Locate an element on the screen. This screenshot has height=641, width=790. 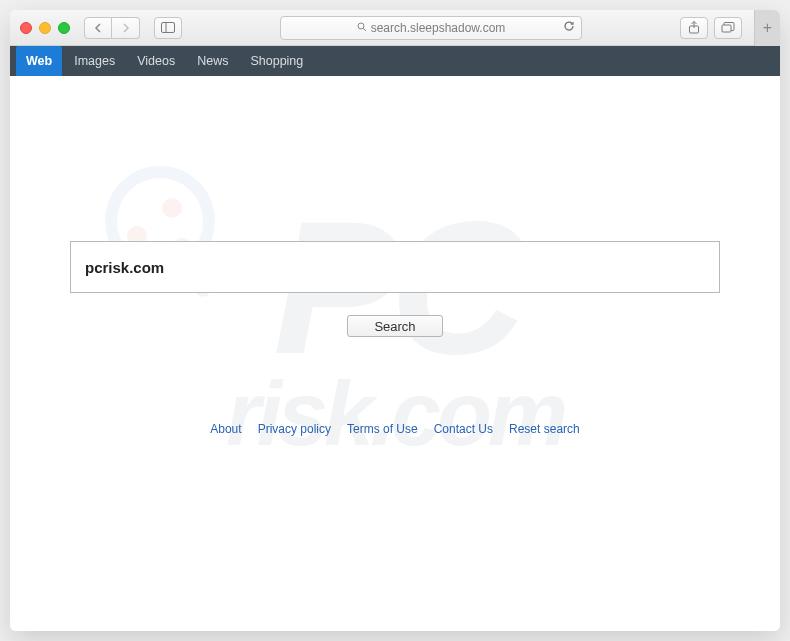
tab-news: News is located at coordinates (212, 61).